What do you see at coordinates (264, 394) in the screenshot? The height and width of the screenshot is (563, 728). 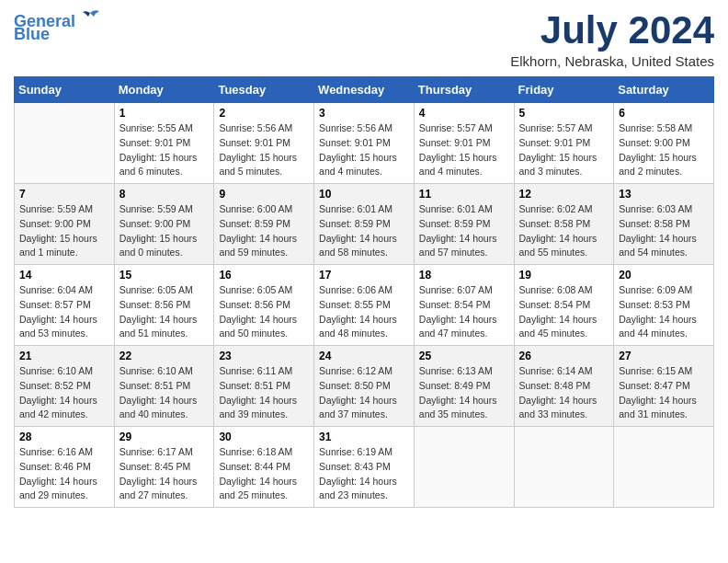 I see `day-info: Sunrise: 6:11 AMSunset: 8:51 PMDaylight:…` at bounding box center [264, 394].